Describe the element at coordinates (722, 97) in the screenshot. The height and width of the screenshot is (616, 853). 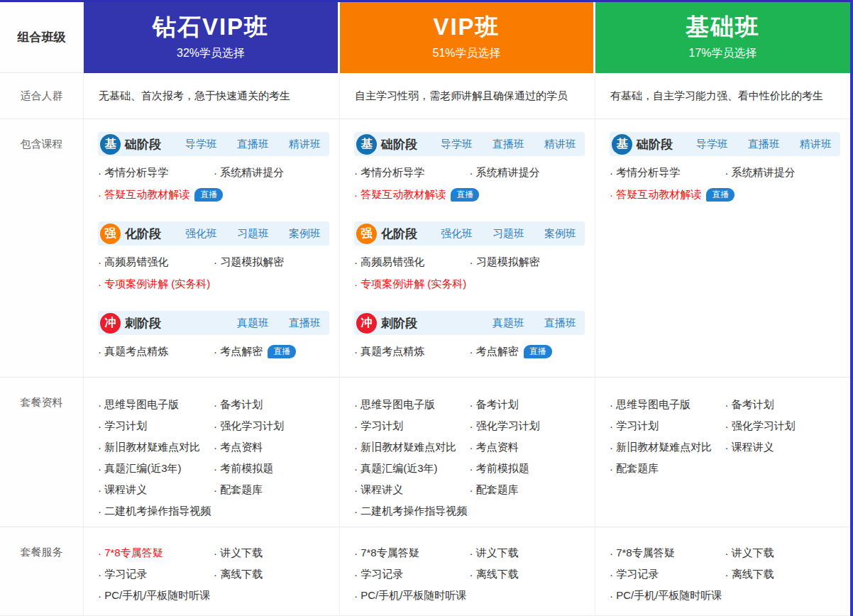
I see `audience-cell: 有基础，自主学习能力强、看中性价比的考生` at that location.